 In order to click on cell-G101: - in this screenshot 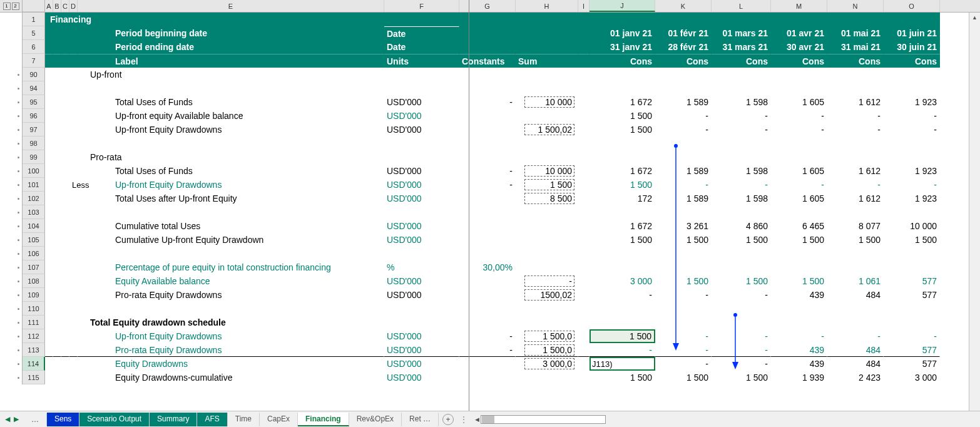, I will do `click(487, 185)`.